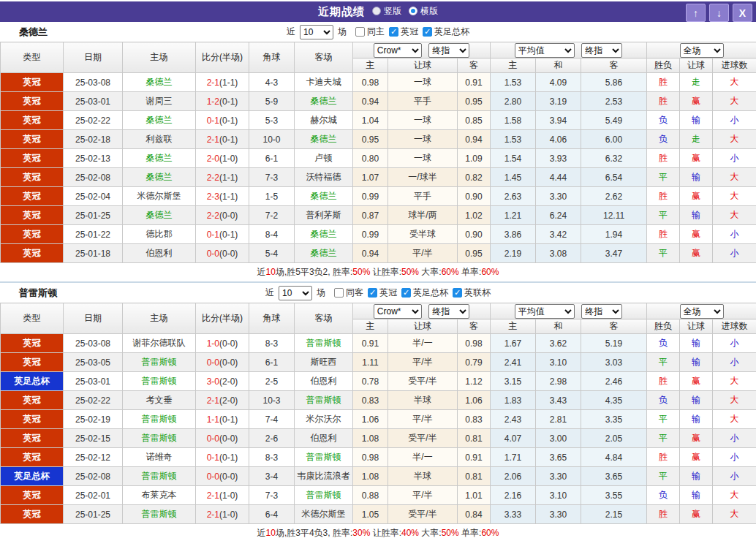 The height and width of the screenshot is (538, 756). I want to click on fulltime-score: 1-2, so click(213, 102).